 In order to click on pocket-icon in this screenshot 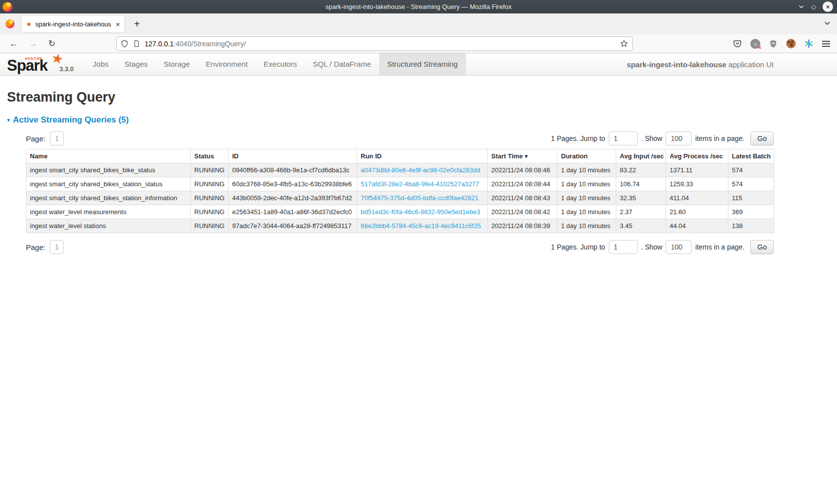, I will do `click(737, 44)`.